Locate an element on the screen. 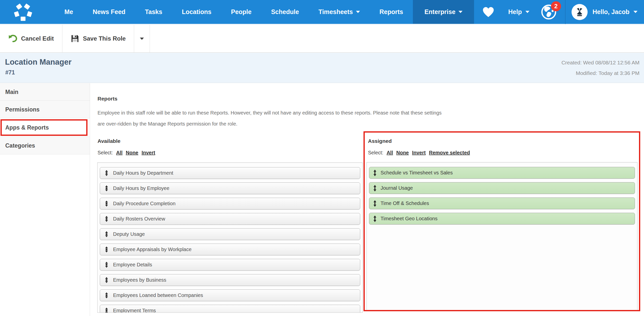 Image resolution: width=644 pixels, height=316 pixels. save-icon is located at coordinates (75, 39).